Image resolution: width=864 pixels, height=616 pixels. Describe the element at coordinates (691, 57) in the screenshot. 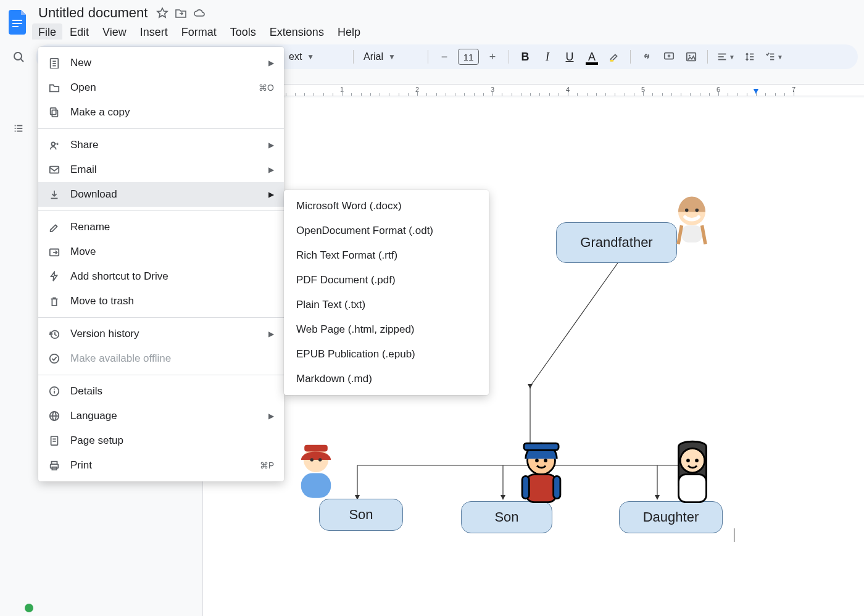

I see `insert-image-button` at that location.